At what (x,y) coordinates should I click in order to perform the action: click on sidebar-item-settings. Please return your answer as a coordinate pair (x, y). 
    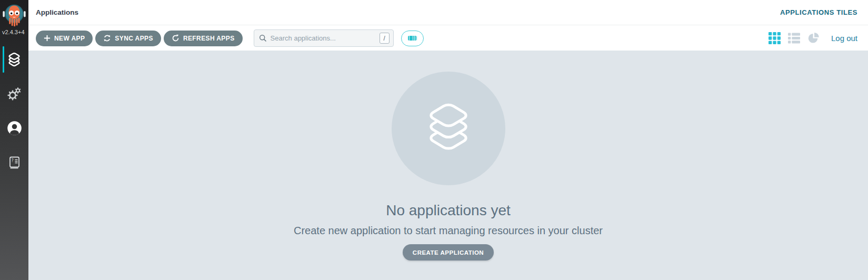
    Looking at the image, I should click on (14, 94).